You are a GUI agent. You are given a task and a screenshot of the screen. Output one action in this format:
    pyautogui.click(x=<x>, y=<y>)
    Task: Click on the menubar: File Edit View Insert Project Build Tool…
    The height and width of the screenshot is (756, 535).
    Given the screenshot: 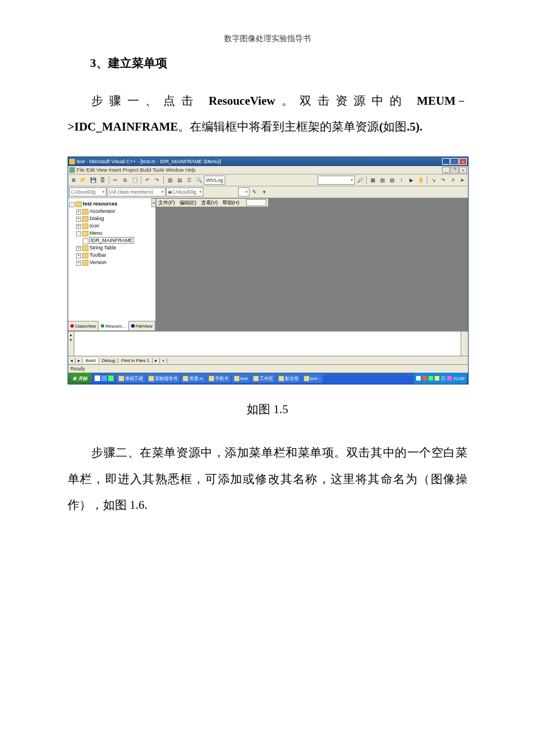 What is the action you would take?
    pyautogui.click(x=268, y=170)
    